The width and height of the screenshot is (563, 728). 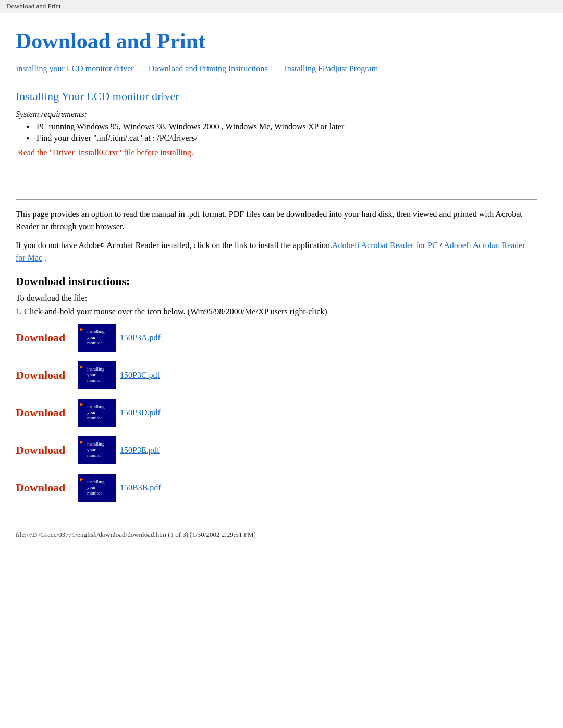 What do you see at coordinates (140, 375) in the screenshot?
I see `pdf-link-2: 150P3C.pdf` at bounding box center [140, 375].